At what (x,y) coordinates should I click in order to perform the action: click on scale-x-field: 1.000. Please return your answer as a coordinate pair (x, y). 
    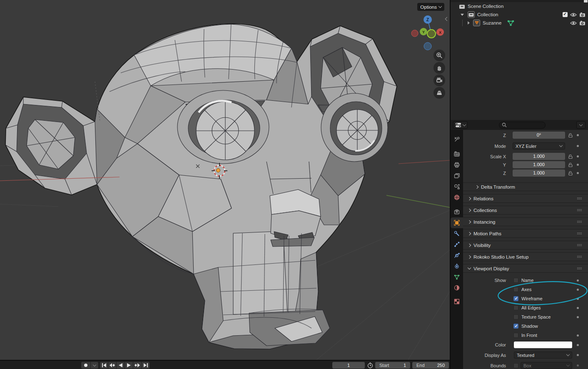
    Looking at the image, I should click on (539, 157).